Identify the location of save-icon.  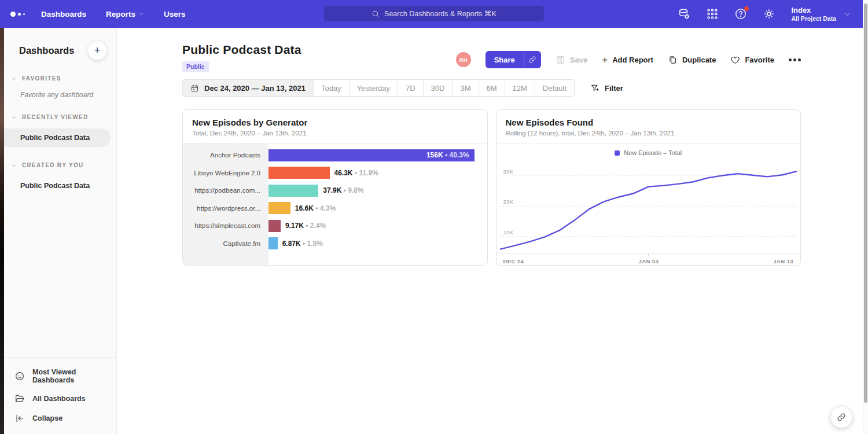
(560, 60).